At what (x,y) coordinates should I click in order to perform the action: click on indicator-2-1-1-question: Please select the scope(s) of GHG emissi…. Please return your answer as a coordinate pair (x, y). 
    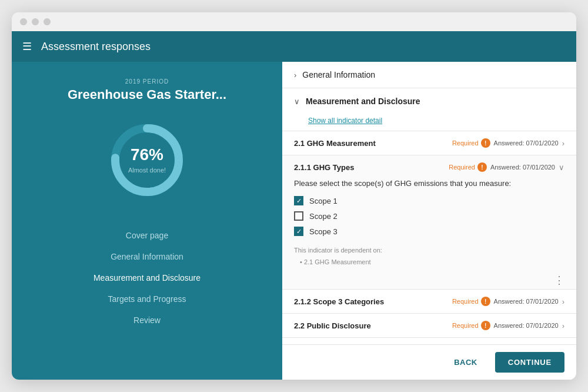
    Looking at the image, I should click on (429, 184).